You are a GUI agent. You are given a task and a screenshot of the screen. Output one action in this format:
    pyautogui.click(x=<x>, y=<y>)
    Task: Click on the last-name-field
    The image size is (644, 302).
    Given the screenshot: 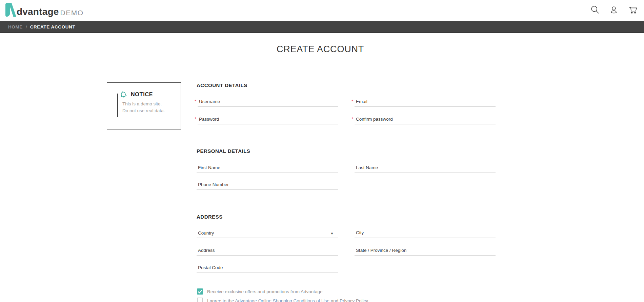 What is the action you would take?
    pyautogui.click(x=425, y=168)
    